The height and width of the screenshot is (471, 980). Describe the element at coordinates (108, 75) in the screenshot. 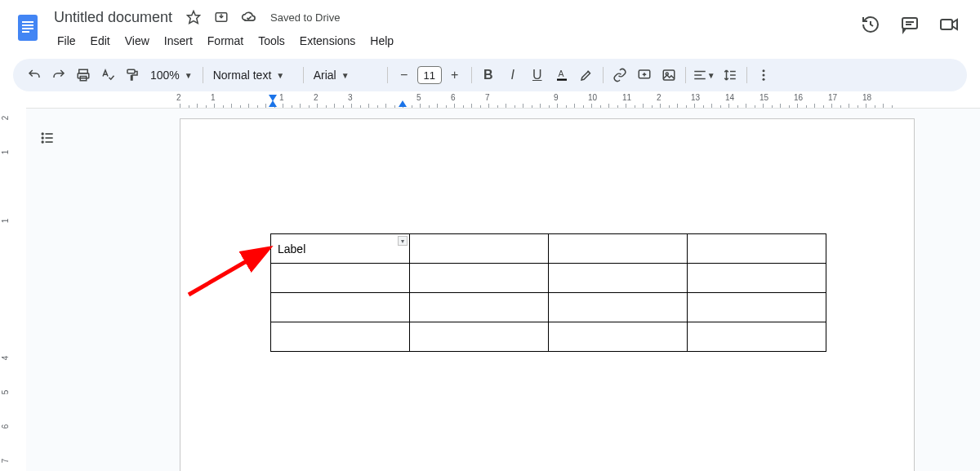

I see `spellcheck-button` at that location.